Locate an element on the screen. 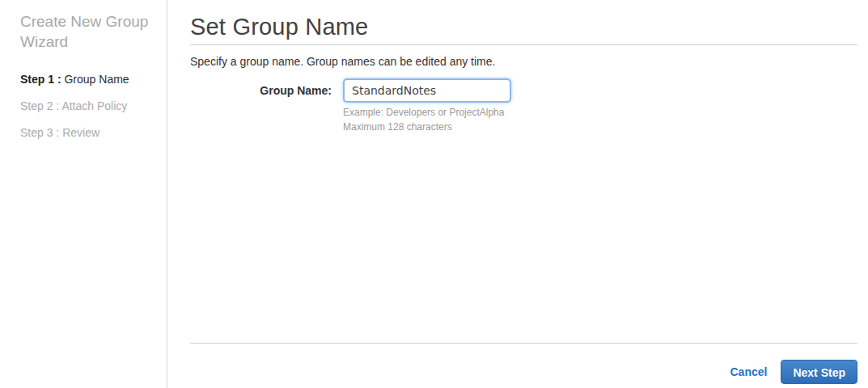 This screenshot has width=868, height=388. group-name-label: Group Name: is located at coordinates (260, 91).